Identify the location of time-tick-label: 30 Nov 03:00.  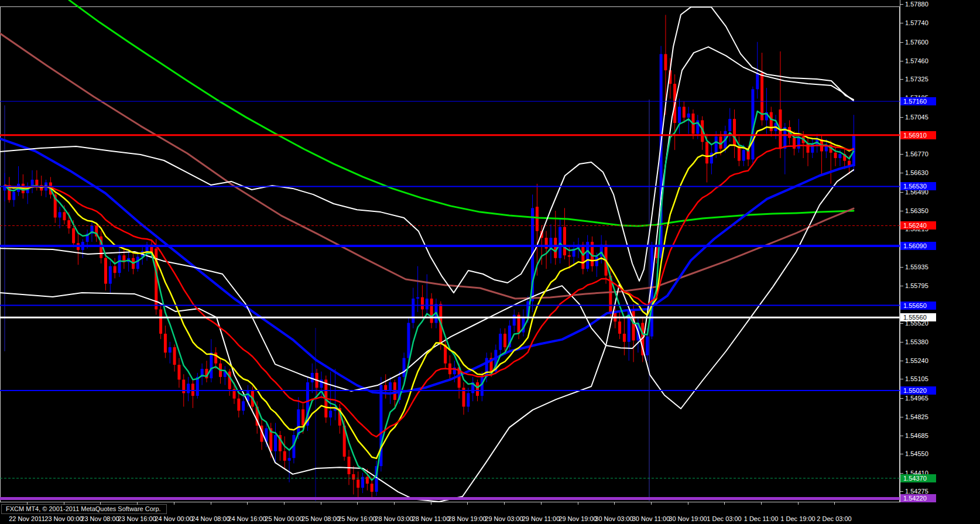
(614, 519).